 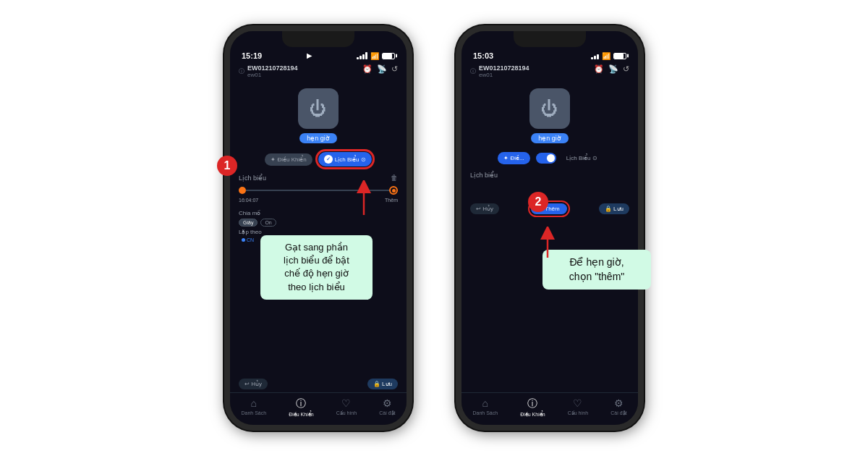 I want to click on toggle-row-2: ✦ Điề... Lịch Biểu ⊙, so click(x=550, y=158).